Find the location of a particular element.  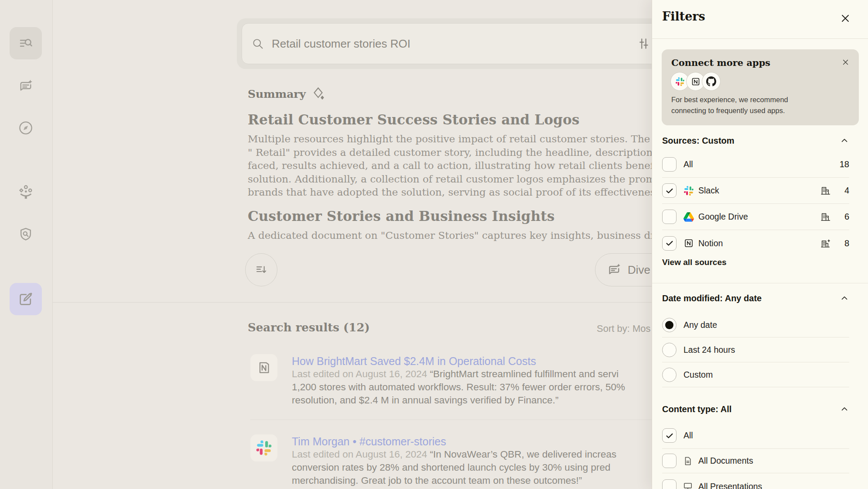

sparkle-icon is located at coordinates (319, 94).